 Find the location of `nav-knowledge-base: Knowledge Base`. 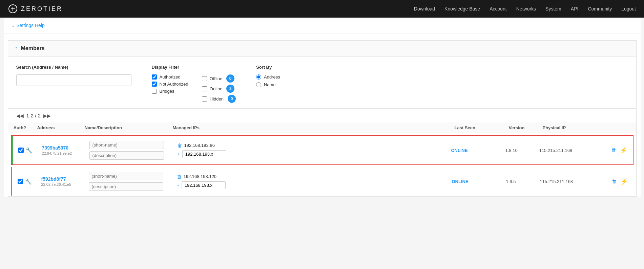

nav-knowledge-base: Knowledge Base is located at coordinates (462, 9).